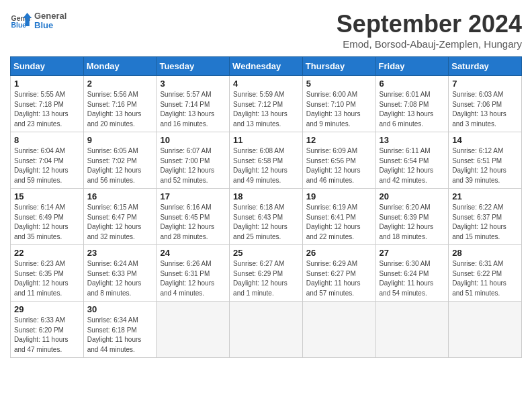  Describe the element at coordinates (47, 335) in the screenshot. I see `day-info: Sunrise: 6:33 AMSunset: 6:20 PMDaylight:…` at that location.